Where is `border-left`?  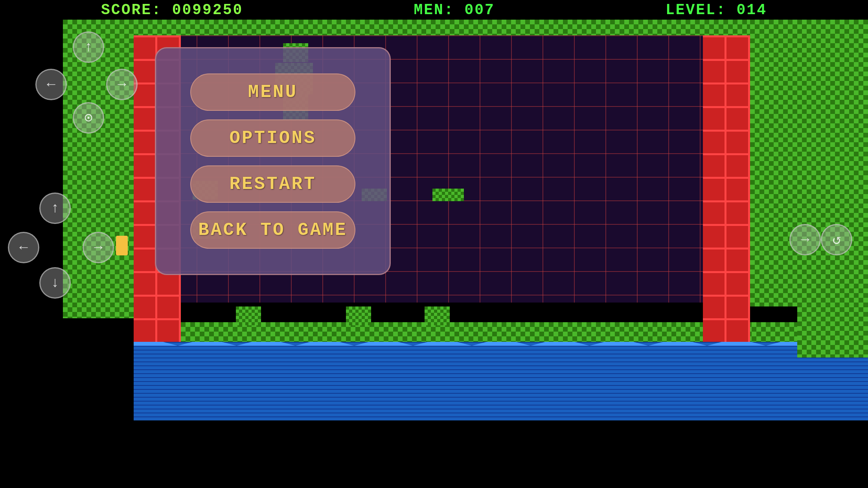 border-left is located at coordinates (98, 169).